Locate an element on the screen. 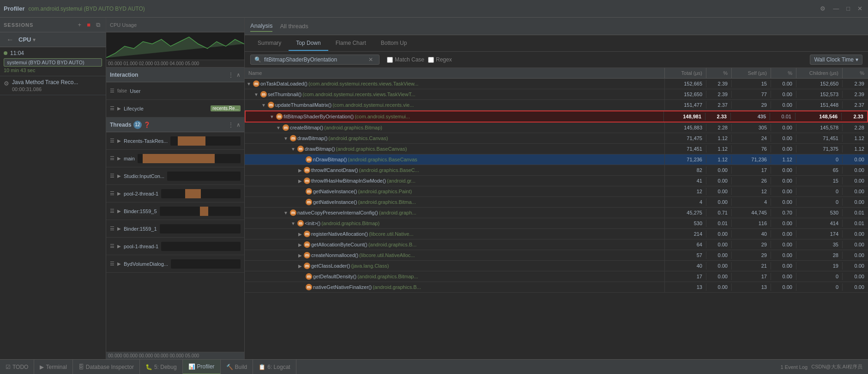  cpu-dropdown-icon: ▾ is located at coordinates (34, 40).